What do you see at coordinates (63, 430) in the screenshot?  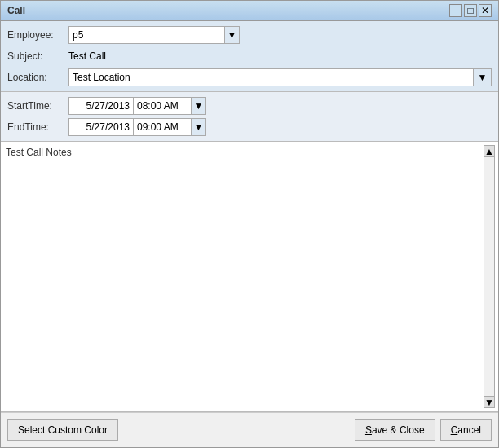 I see `select-custom-color-button: Select Custom Color` at bounding box center [63, 430].